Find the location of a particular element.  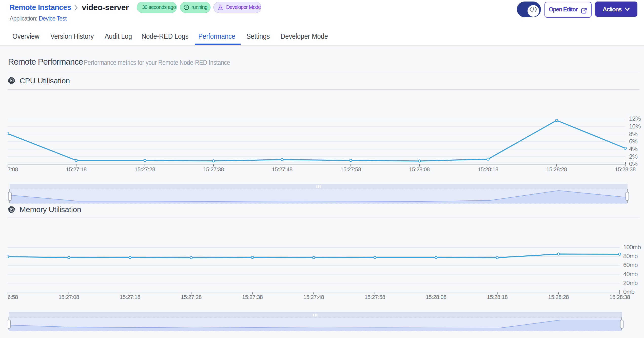

svg-text: 0mb is located at coordinates (629, 292).